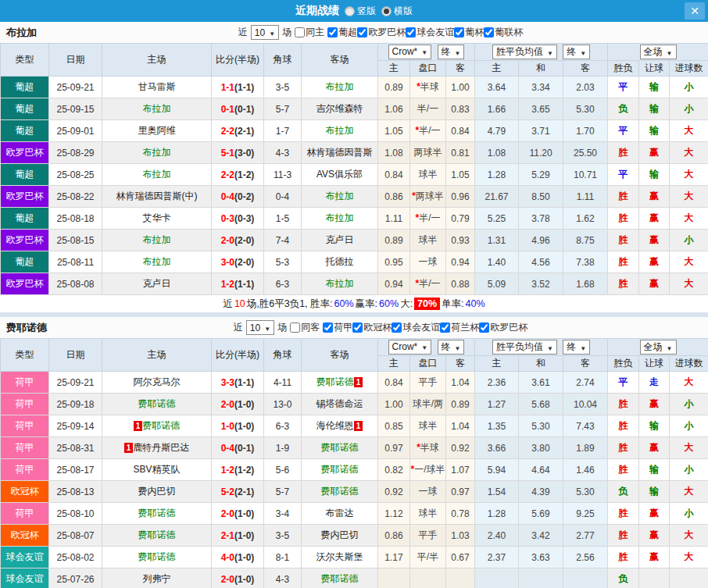  Describe the element at coordinates (342, 33) in the screenshot. I see `league-filter-葡超: 葡超` at that location.